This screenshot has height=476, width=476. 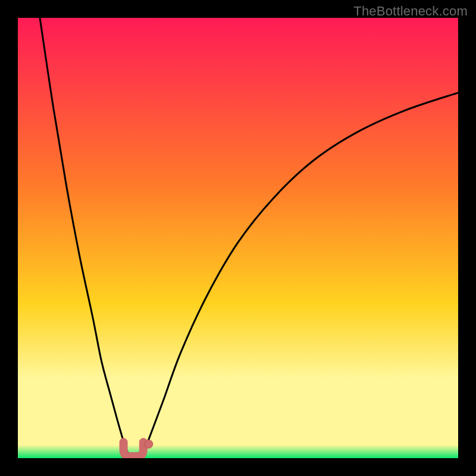 I want to click on watermark-text: TheBottleneck.com, so click(x=411, y=11).